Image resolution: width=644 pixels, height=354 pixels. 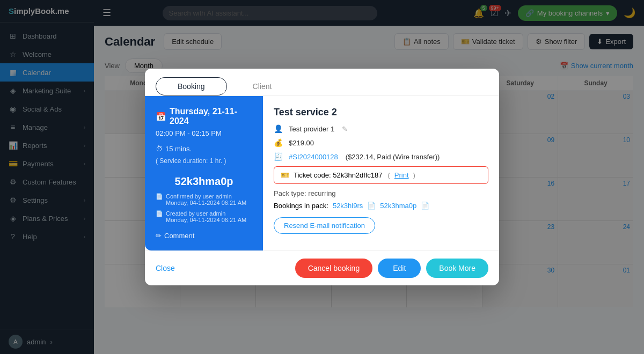 I want to click on bookings-in-pack: Bookings in pack: 52k3hl9rs 📄 52k3hma0p …, so click(x=381, y=206).